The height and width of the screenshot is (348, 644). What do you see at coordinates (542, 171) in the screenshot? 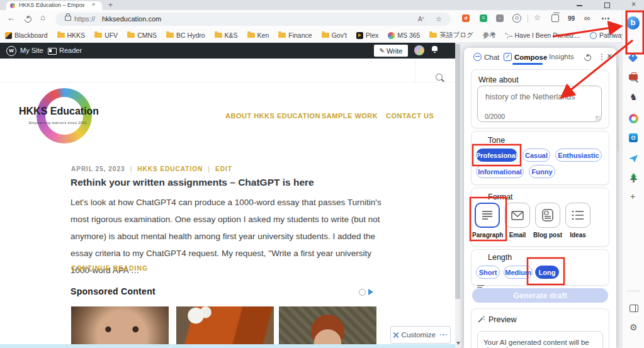
I see `tone-funny: Funny` at bounding box center [542, 171].